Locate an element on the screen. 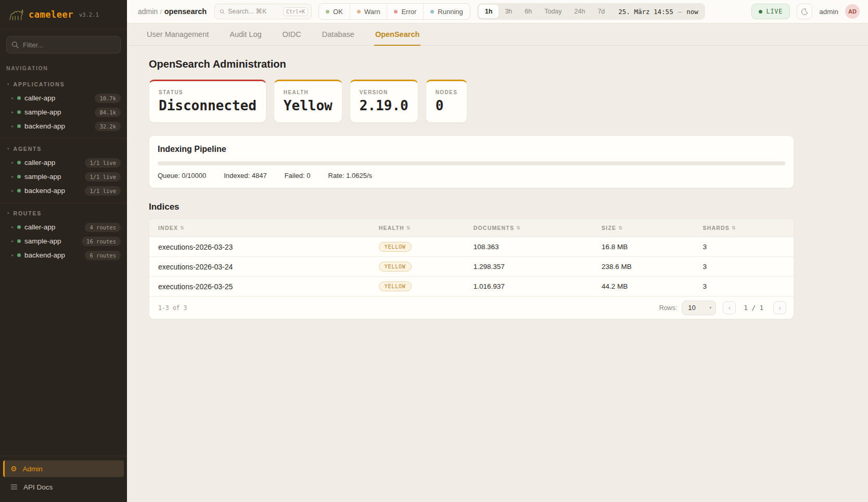  live-toggle: LIVE is located at coordinates (771, 11).